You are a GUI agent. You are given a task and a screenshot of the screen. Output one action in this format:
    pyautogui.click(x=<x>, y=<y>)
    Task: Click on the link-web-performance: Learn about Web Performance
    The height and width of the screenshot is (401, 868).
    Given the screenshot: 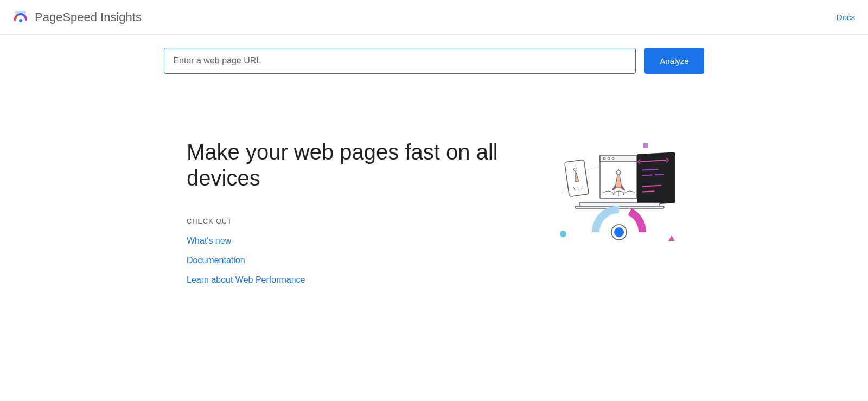 What is the action you would take?
    pyautogui.click(x=246, y=280)
    